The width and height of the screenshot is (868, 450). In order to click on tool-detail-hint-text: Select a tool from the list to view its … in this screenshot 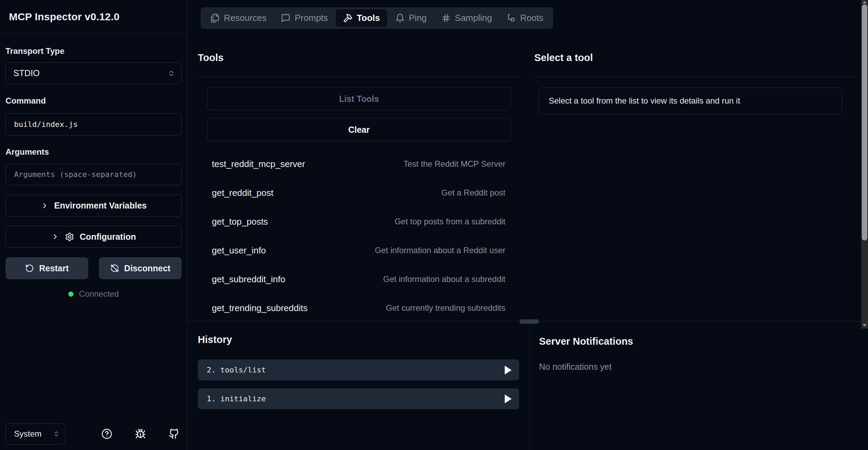, I will do `click(644, 101)`.